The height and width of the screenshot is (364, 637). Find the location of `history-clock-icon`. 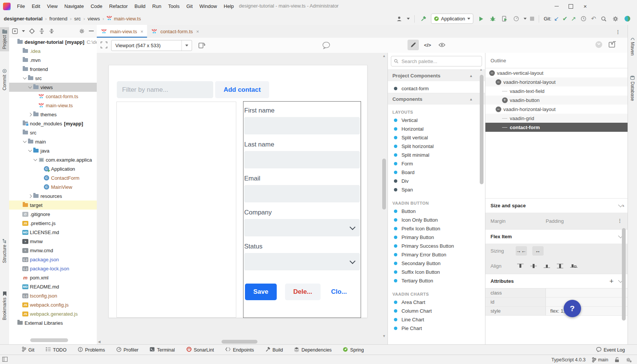

history-clock-icon is located at coordinates (584, 19).